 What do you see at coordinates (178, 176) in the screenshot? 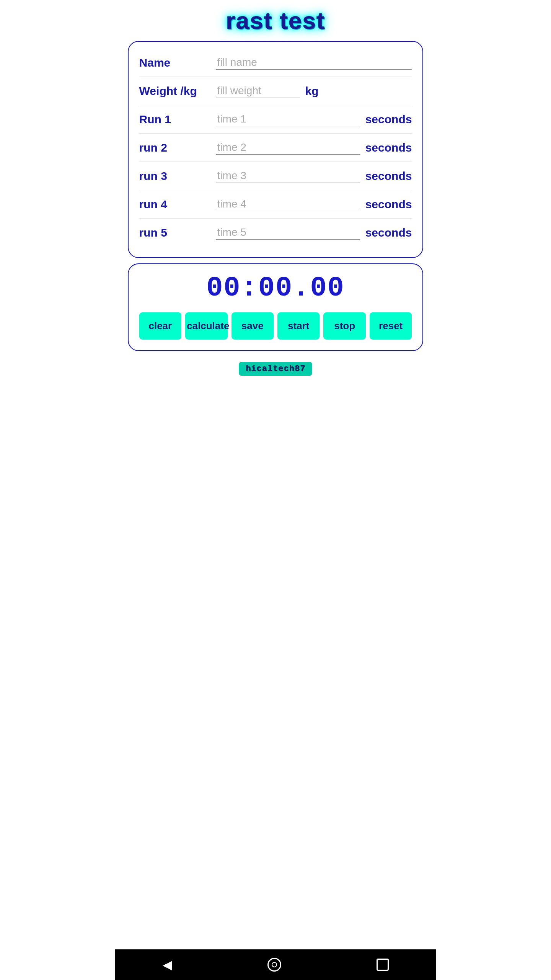
I see `run-3-label: run 3` at bounding box center [178, 176].